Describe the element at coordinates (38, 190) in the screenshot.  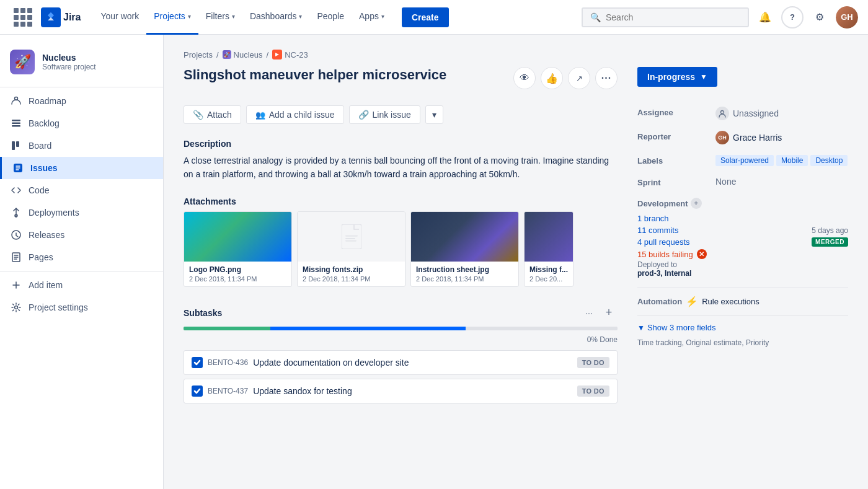
I see `code-label: Code` at that location.